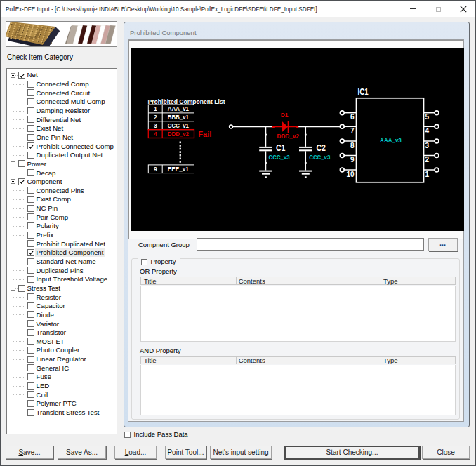 The width and height of the screenshot is (476, 466). Describe the element at coordinates (352, 131) in the screenshot. I see `svg-text: 7` at that location.